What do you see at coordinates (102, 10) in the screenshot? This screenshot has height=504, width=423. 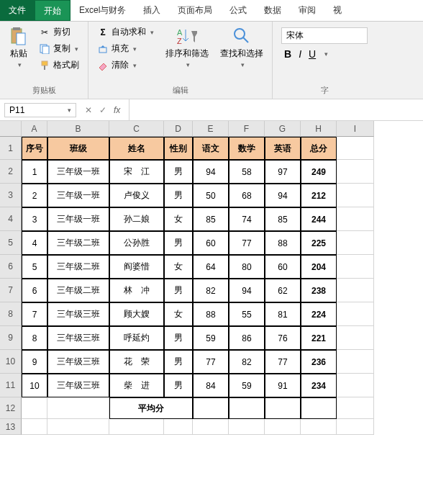 I see `tab-2: Excel与财务` at bounding box center [102, 10].